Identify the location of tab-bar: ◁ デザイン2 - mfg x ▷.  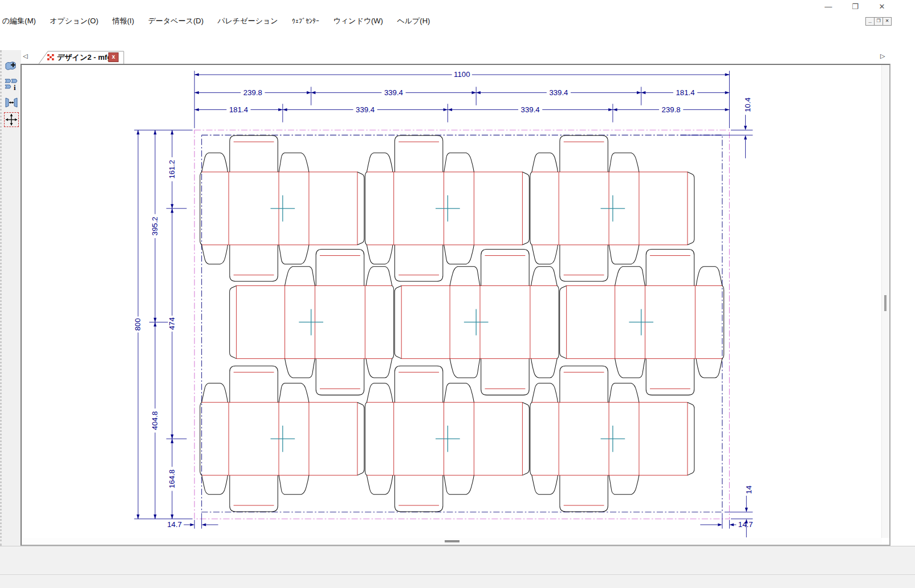
(467, 57).